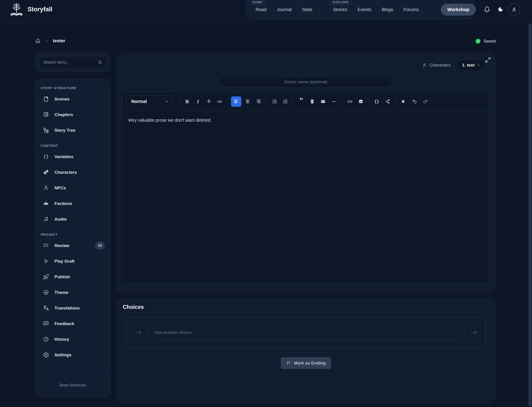 This screenshot has height=407, width=532. Describe the element at coordinates (514, 9) in the screenshot. I see `user-avatar` at that location.